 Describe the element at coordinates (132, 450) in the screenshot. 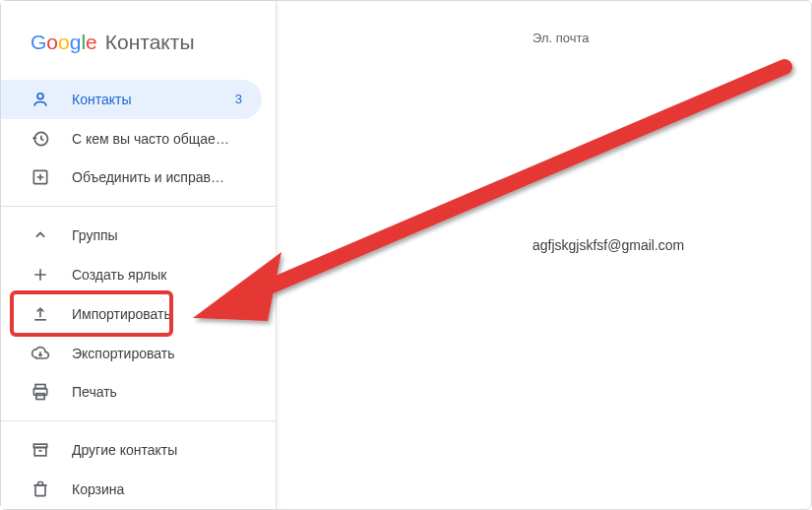

I see `sidebar-item-other-contacts: Другие контакты` at that location.